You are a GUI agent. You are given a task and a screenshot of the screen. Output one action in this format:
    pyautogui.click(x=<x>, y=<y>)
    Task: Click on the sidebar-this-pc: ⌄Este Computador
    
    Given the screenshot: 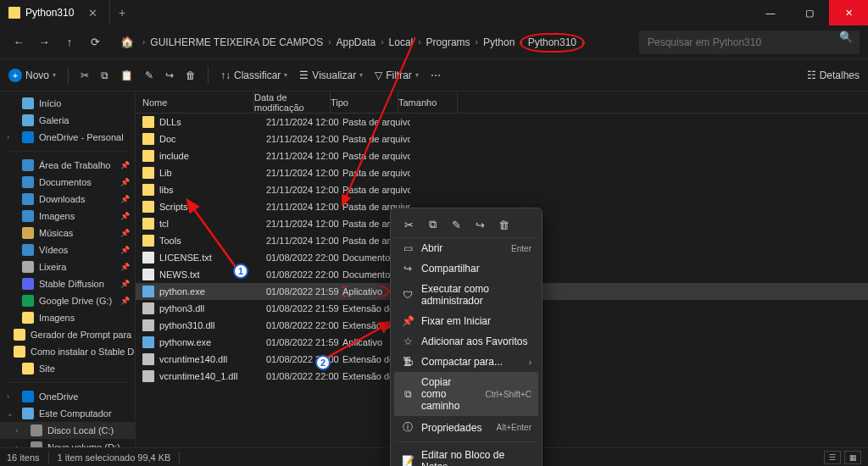 What is the action you would take?
    pyautogui.click(x=68, y=413)
    